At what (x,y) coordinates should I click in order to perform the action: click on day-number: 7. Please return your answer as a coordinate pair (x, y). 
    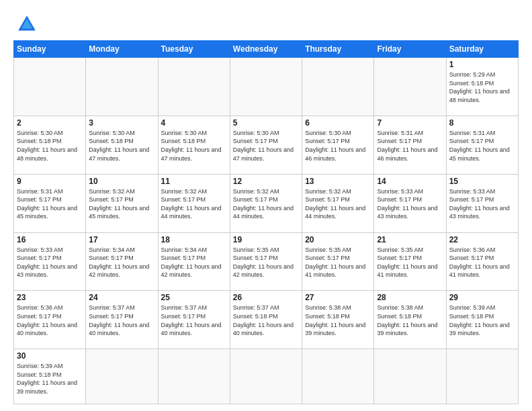
    Looking at the image, I should click on (410, 123).